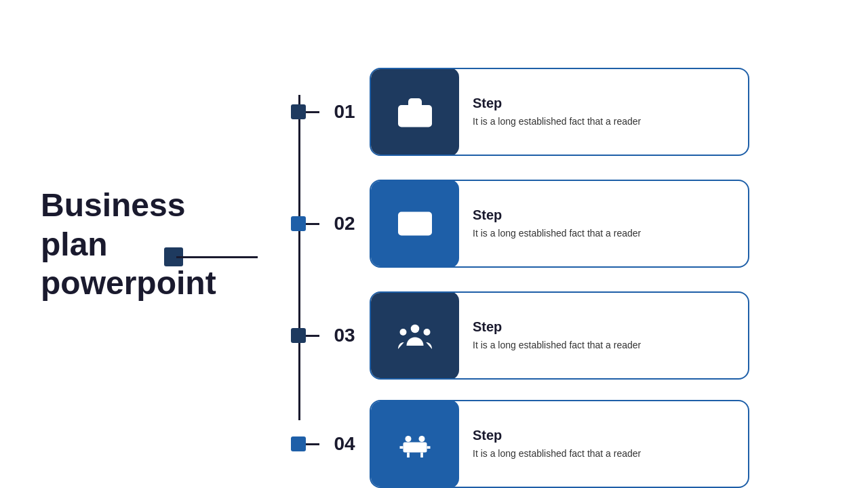 The image size is (868, 488). Describe the element at coordinates (217, 258) in the screenshot. I see `root-connector-line` at that location.